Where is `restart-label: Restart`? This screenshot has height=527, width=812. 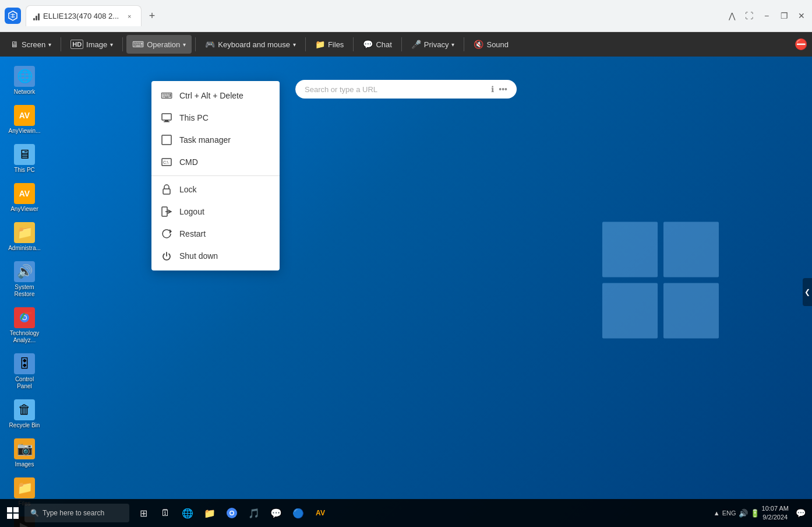 restart-label: Restart is located at coordinates (192, 234).